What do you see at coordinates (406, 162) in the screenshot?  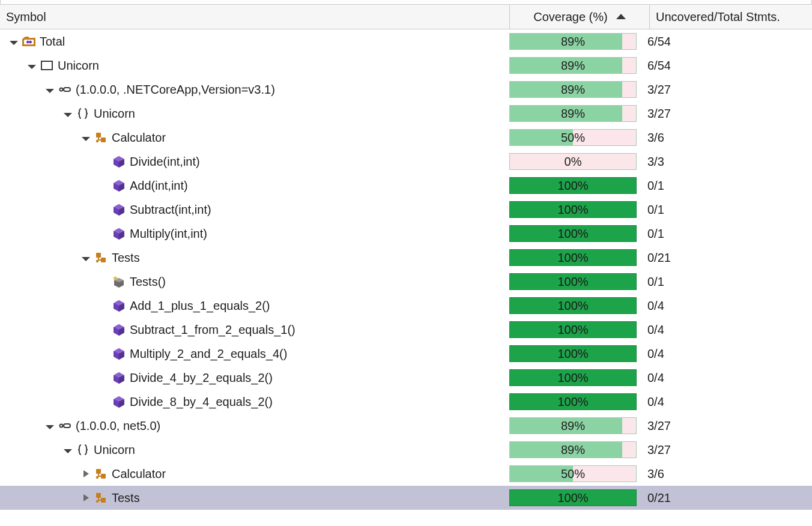 I see `tree-row: Divide(int,int)0%3/3` at bounding box center [406, 162].